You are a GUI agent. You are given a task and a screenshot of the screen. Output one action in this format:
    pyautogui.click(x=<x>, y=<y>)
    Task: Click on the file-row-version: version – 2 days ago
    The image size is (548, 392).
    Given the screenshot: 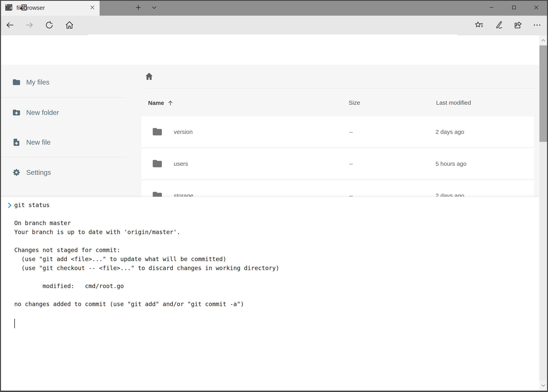 What is the action you would take?
    pyautogui.click(x=338, y=132)
    